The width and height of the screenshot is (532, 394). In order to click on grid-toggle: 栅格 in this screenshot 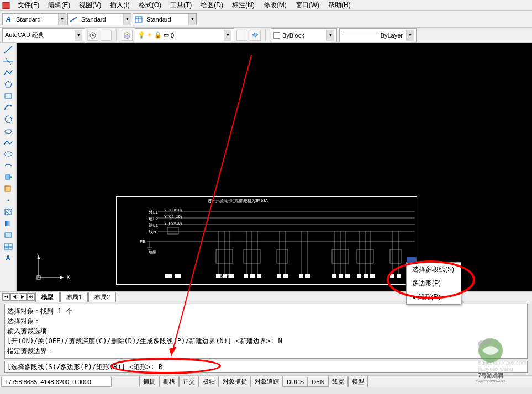, I will do `click(169, 382)`.